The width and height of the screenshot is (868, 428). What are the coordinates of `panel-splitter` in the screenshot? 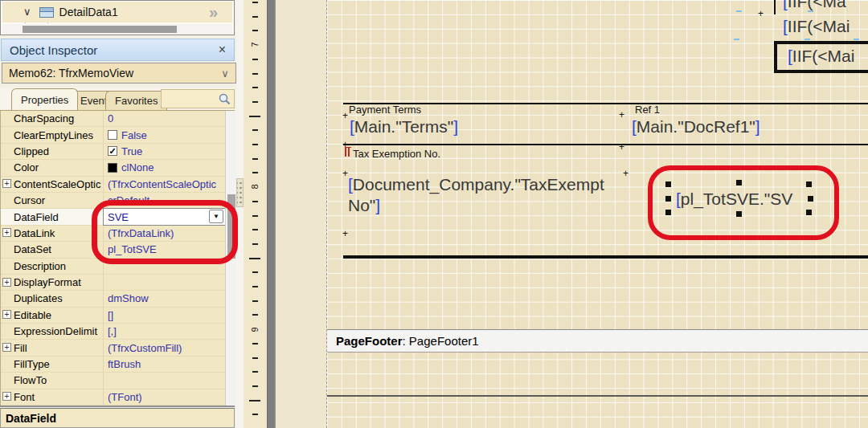 It's located at (272, 214).